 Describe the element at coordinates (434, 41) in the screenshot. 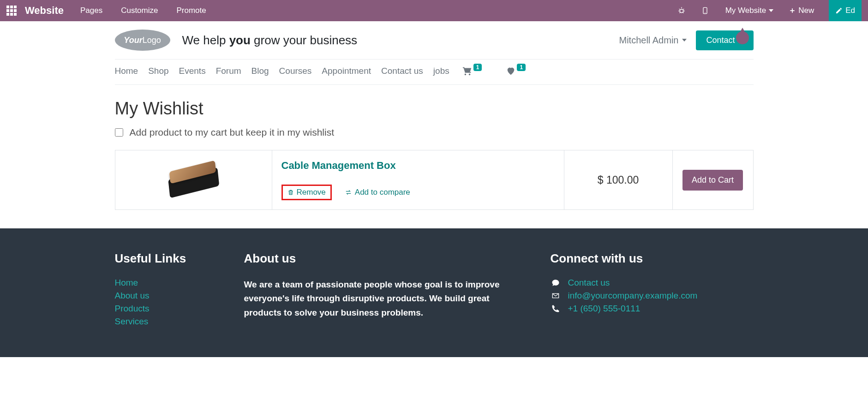

I see `site-header: YourLogo We help you grow your business …` at that location.